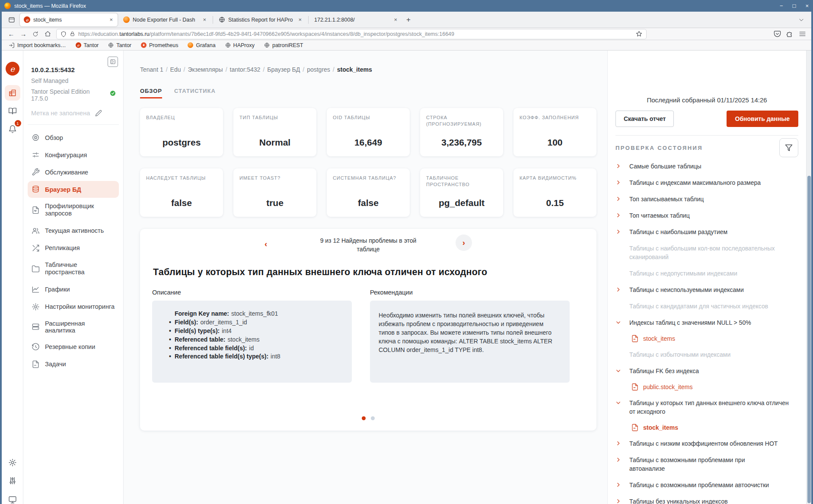  Describe the element at coordinates (1, 258) in the screenshot. I see `window-border-left` at that location.